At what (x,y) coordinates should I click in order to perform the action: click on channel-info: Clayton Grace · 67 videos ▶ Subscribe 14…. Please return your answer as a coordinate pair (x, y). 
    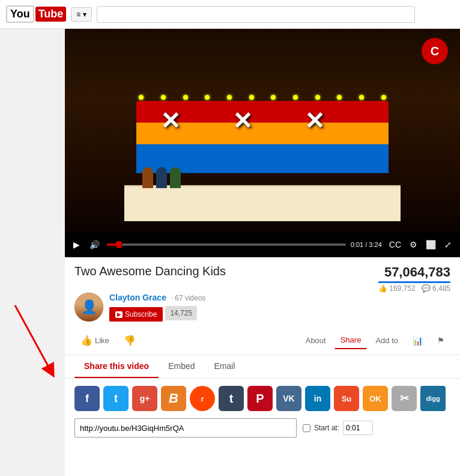
    Looking at the image, I should click on (157, 307).